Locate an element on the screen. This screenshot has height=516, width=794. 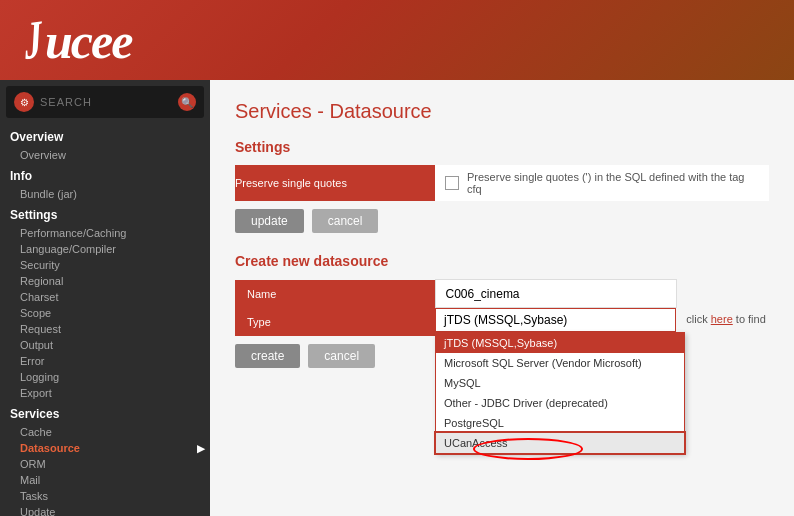
sidebar-item-language: Language/Compiler is located at coordinates (105, 249).